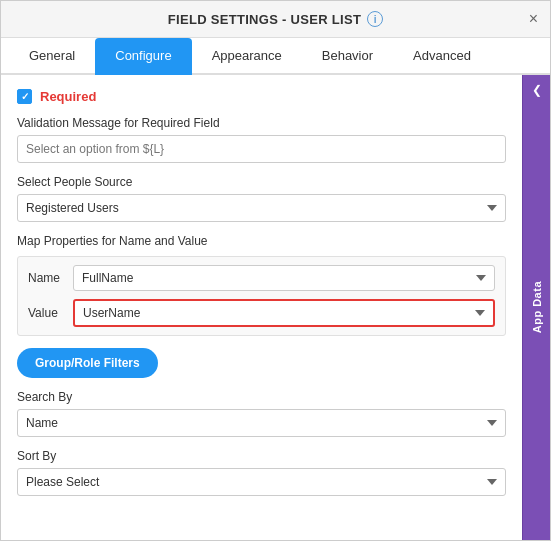 This screenshot has width=551, height=541. What do you see at coordinates (262, 414) in the screenshot?
I see `search-by-group: Search By Name` at bounding box center [262, 414].